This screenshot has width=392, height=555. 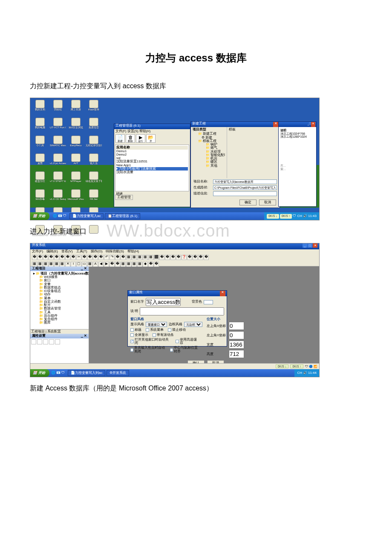 What do you see at coordinates (112, 257) in the screenshot?
I see `toolbar-icon: ↷` at bounding box center [112, 257].